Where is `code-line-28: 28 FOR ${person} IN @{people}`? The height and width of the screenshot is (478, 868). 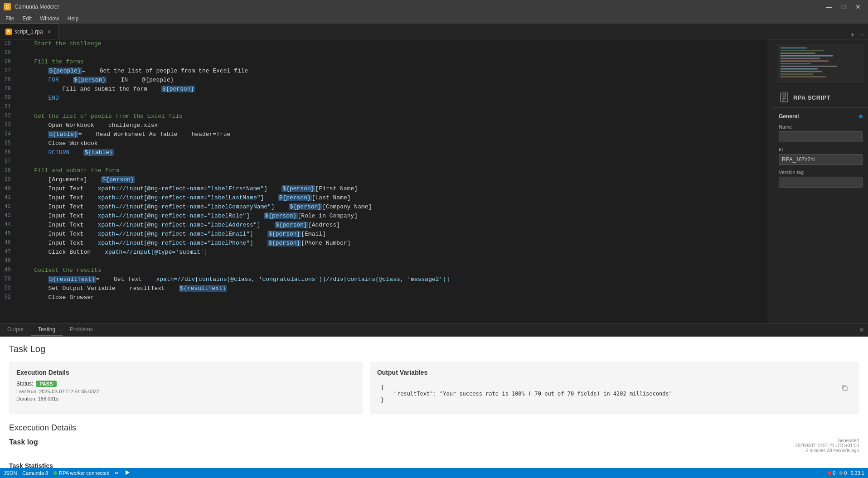 code-line-28: 28 FOR ${person} IN @{people} is located at coordinates (383, 80).